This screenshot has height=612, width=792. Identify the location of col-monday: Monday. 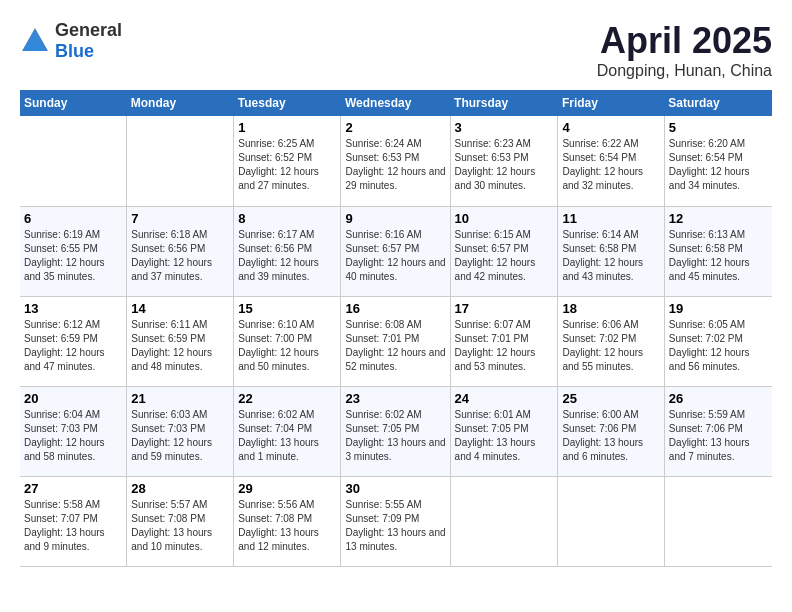
(180, 103).